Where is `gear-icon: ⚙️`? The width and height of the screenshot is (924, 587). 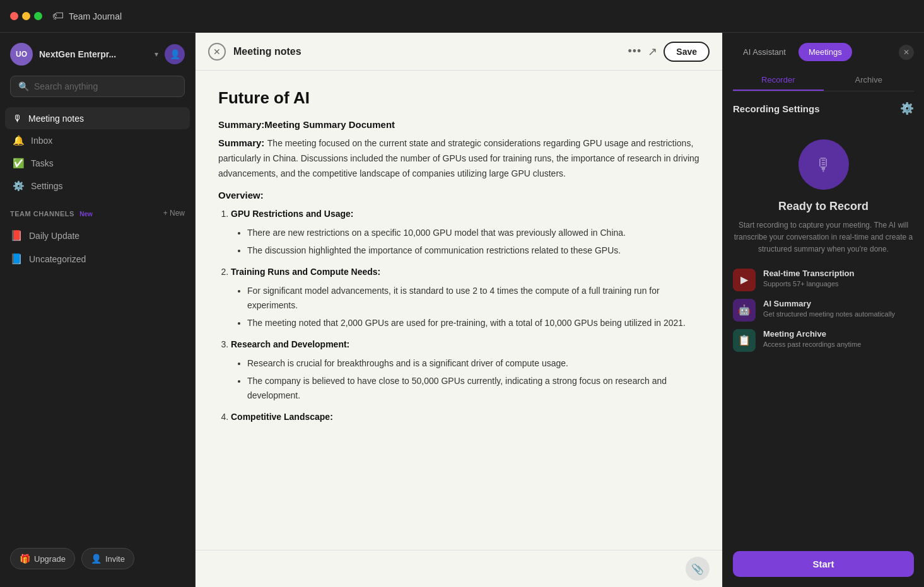
gear-icon: ⚙️ is located at coordinates (19, 186).